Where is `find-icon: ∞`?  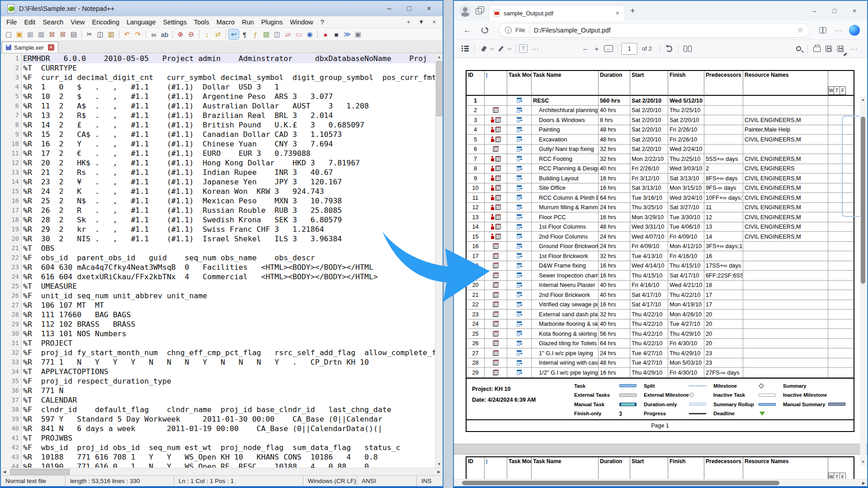
find-icon: ∞ is located at coordinates (154, 34).